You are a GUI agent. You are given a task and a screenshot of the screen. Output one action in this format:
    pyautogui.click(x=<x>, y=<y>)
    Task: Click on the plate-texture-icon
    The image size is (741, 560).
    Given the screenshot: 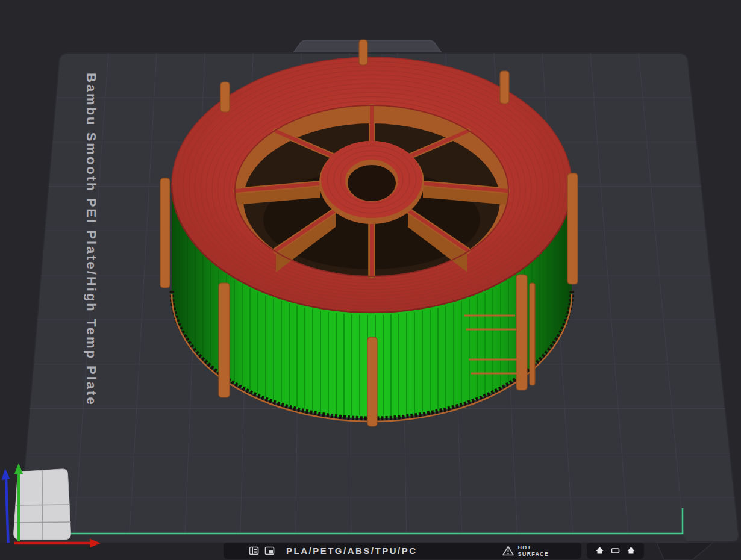 What is the action you would take?
    pyautogui.click(x=270, y=550)
    